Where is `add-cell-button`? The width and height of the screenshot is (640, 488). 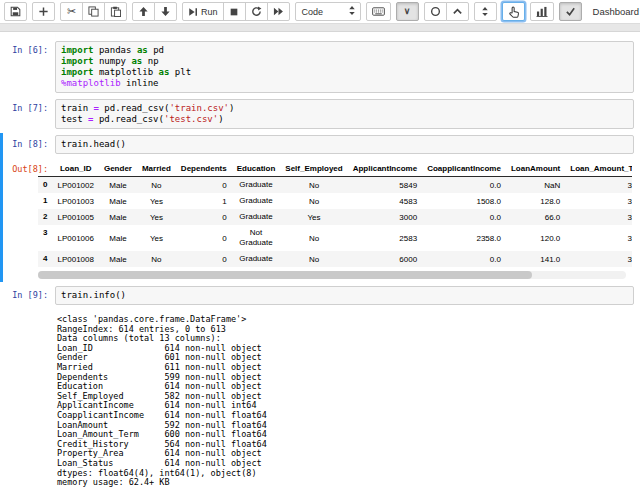
add-cell-button is located at coordinates (44, 12).